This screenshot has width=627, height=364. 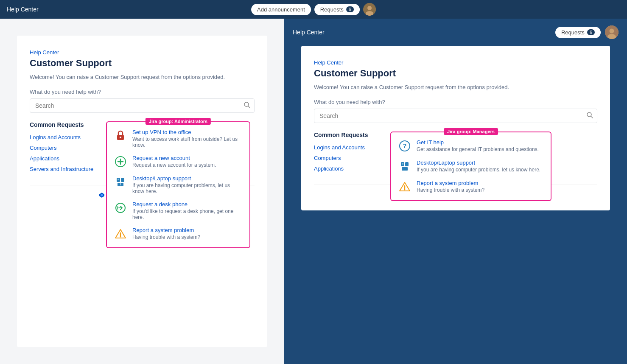 What do you see at coordinates (578, 32) in the screenshot?
I see `right-requests-button: Requests 6` at bounding box center [578, 32].